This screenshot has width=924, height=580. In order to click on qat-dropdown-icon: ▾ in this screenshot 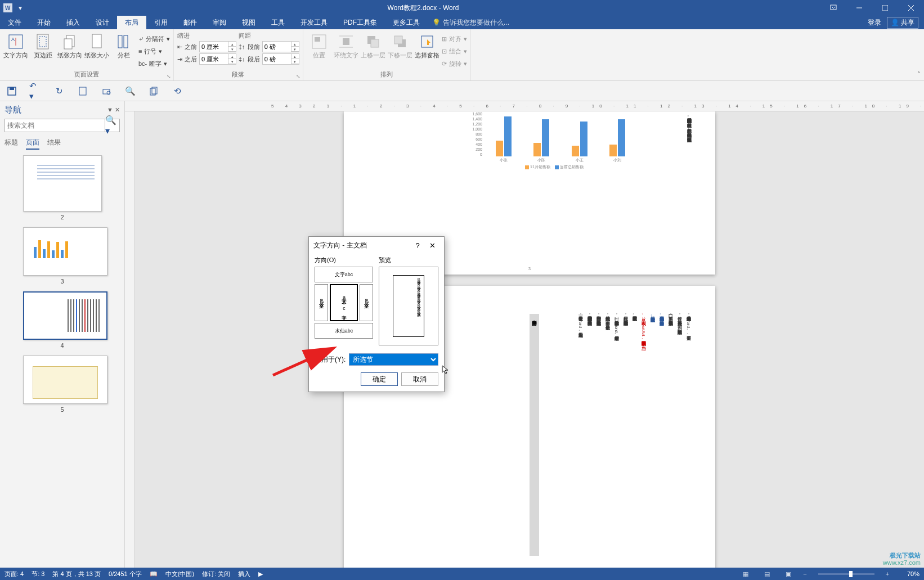, I will do `click(20, 8)`.